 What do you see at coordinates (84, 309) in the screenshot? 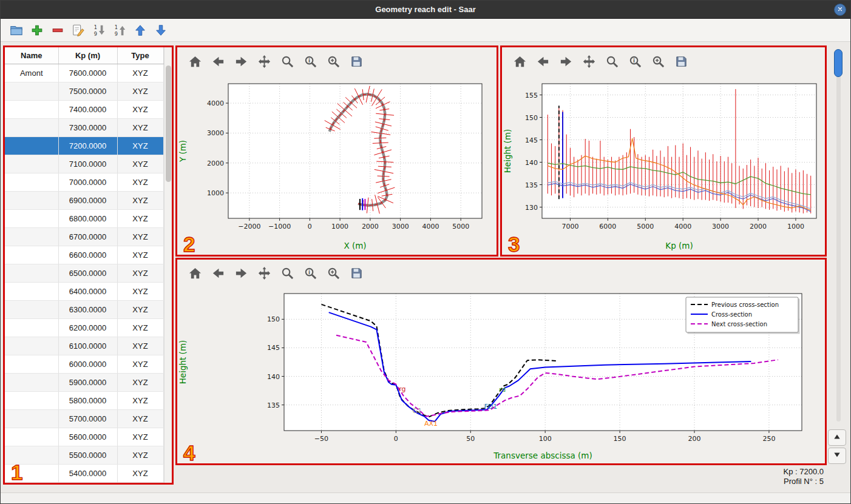
I see `table-row: 6300.0000XYZ` at bounding box center [84, 309].